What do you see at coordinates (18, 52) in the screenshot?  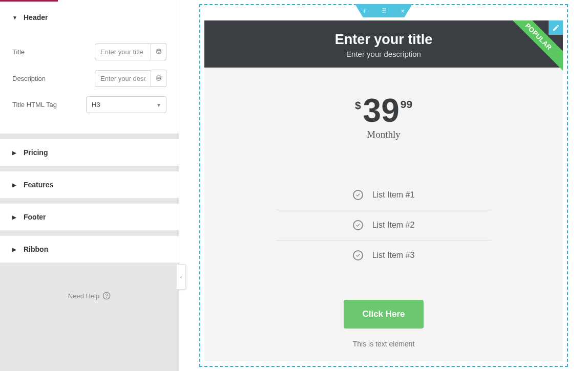 I see `field-title-label: Title` at bounding box center [18, 52].